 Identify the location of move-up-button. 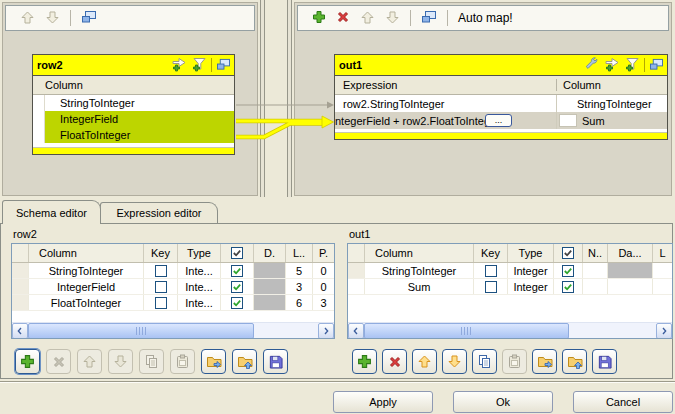
(424, 362).